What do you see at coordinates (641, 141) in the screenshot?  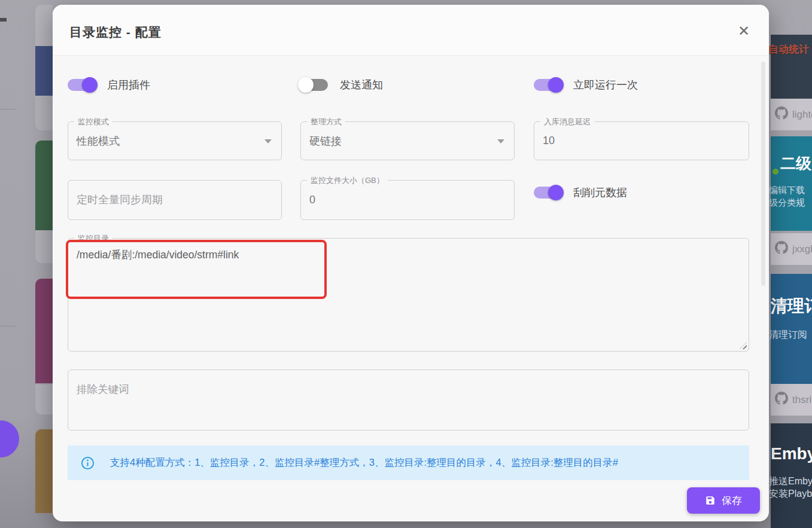 I see `message-delay-field: 入库消息延迟` at bounding box center [641, 141].